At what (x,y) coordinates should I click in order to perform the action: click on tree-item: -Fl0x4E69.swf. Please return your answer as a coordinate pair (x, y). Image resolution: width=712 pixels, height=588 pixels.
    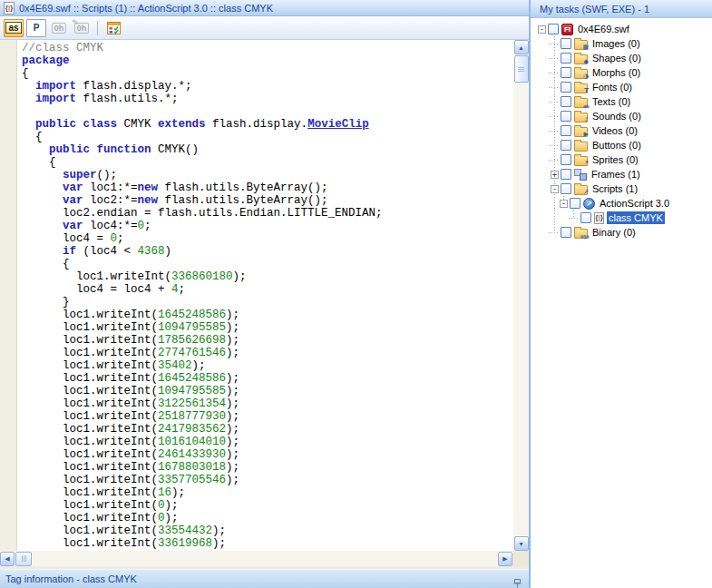
    Looking at the image, I should click on (621, 29).